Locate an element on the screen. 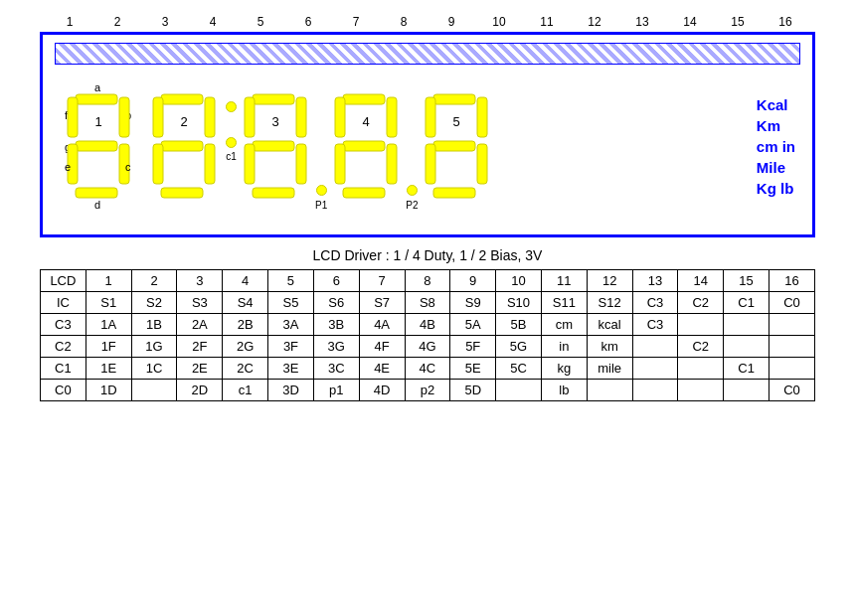  cell-ic-16: C0 is located at coordinates (792, 303).